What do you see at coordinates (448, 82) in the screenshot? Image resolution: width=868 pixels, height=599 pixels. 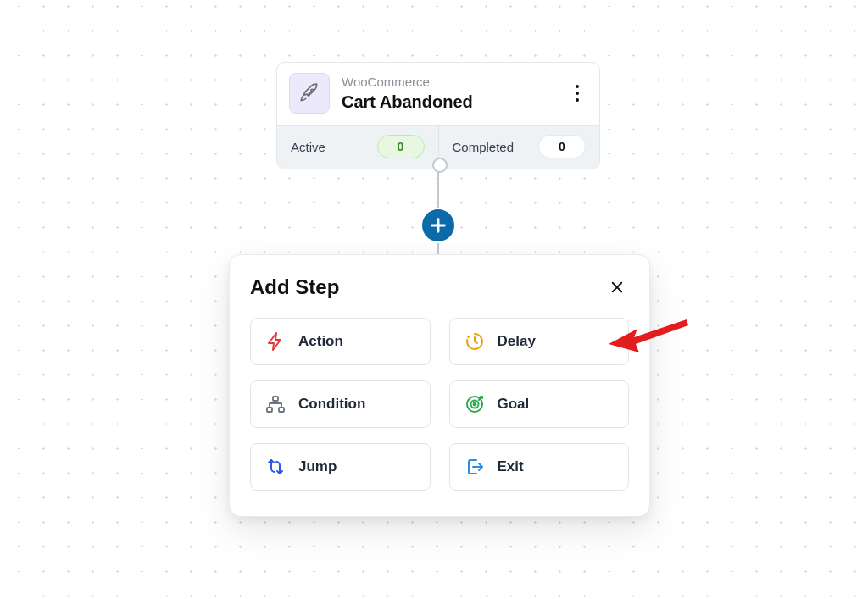 I see `trigger-source: WooCommerce` at bounding box center [448, 82].